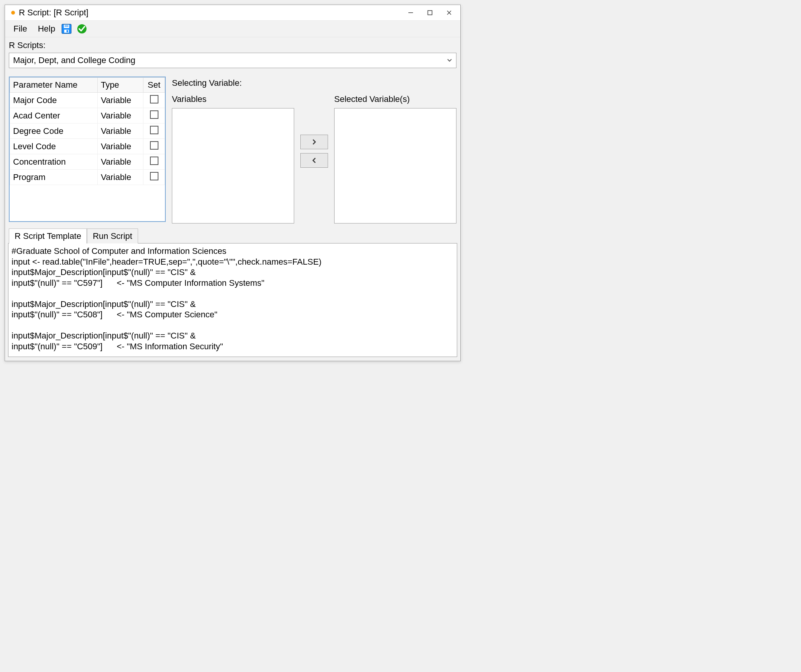 Image resolution: width=801 pixels, height=672 pixels. What do you see at coordinates (430, 13) in the screenshot?
I see `maximize-button` at bounding box center [430, 13].